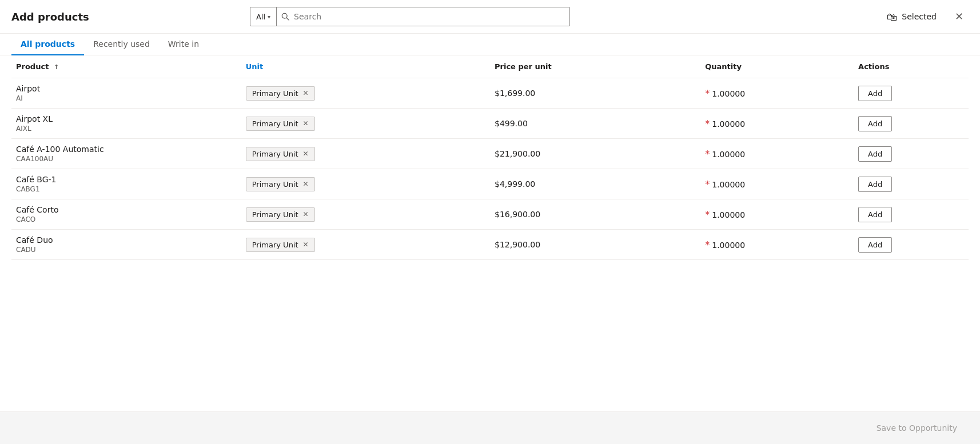  I want to click on add-button-0: Add, so click(875, 94).